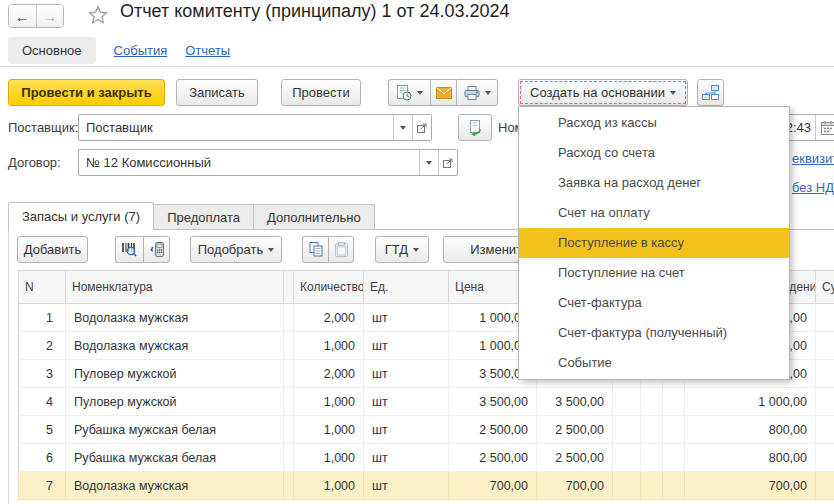 The image size is (834, 504). I want to click on table-row: 6Рубашка мужская белая1,000шт2 500,002 5…, so click(426, 458).